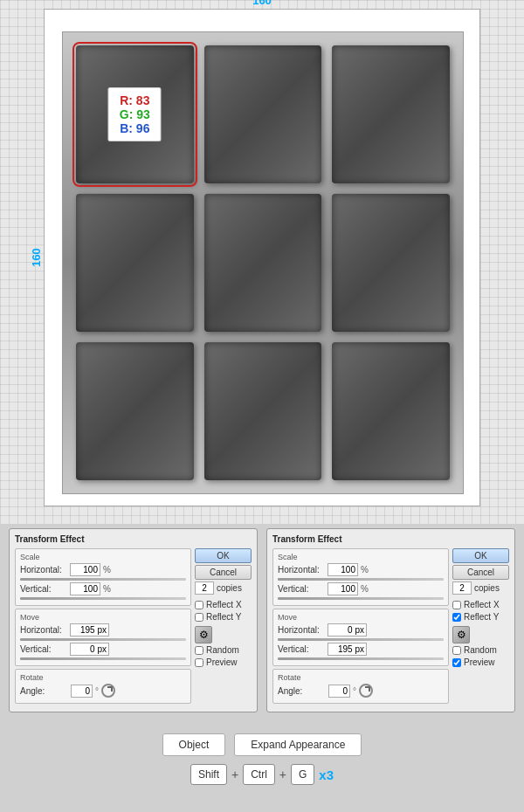 The image size is (524, 812). Describe the element at coordinates (86, 569) in the screenshot. I see `dialog1-h-input` at that location.